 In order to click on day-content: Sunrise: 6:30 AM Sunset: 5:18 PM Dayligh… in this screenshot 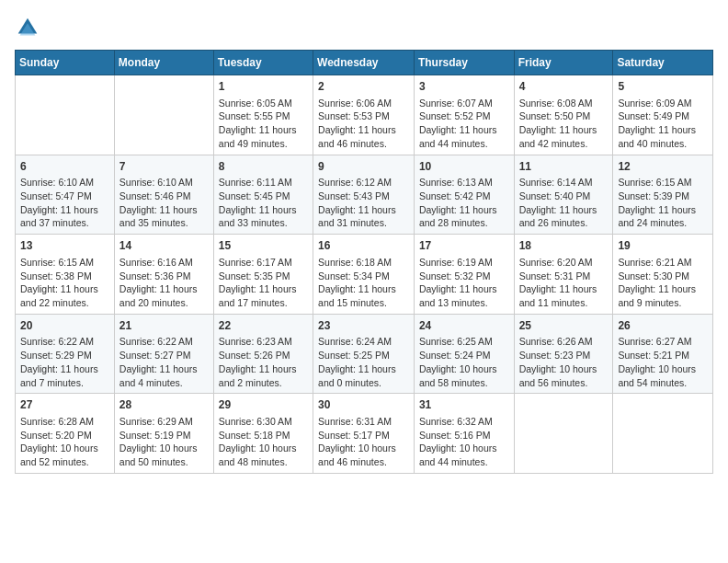, I will do `click(263, 442)`.